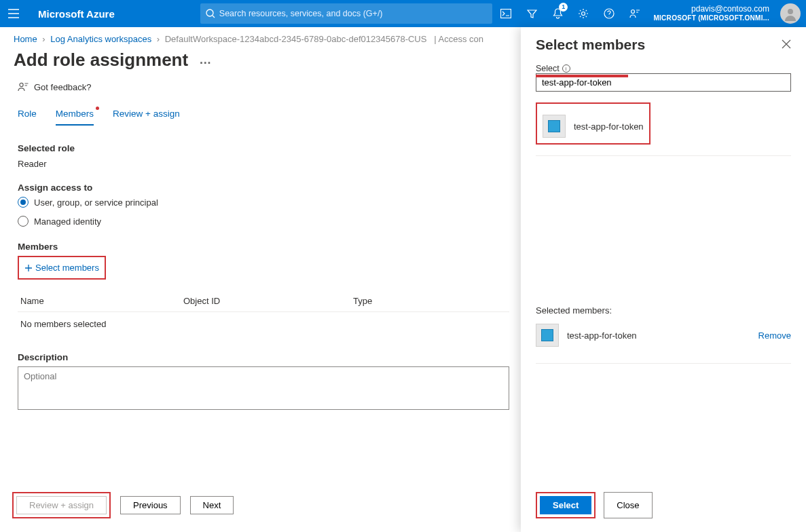 This screenshot has height=532, width=806. What do you see at coordinates (593, 126) in the screenshot?
I see `result-item: test-app-for-token` at bounding box center [593, 126].